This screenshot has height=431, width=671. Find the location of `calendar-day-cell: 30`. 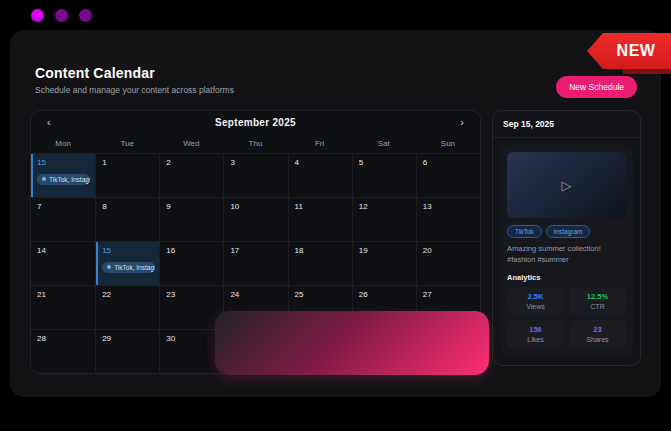

calendar-day-cell: 30 is located at coordinates (191, 351).